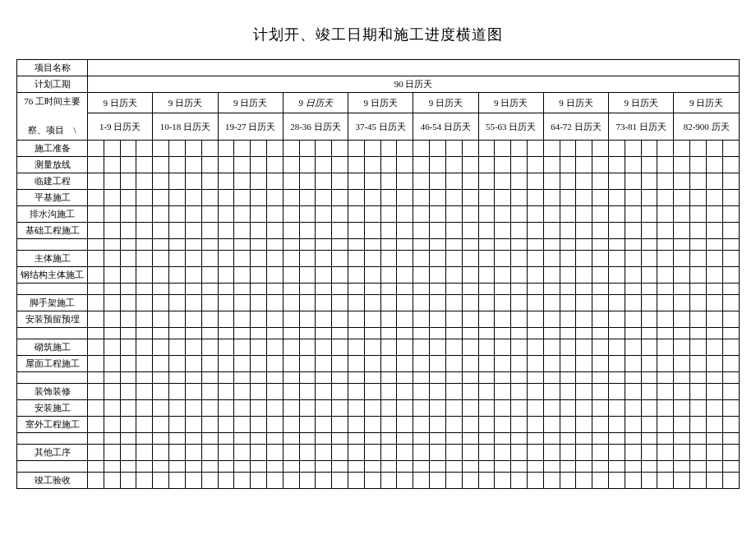 This screenshot has height=535, width=756. I want to click on task-label-1: 测量放线, so click(53, 164).